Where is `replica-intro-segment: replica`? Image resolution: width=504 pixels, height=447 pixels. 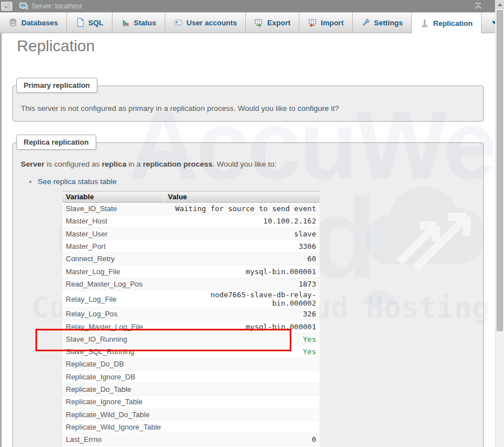 replica-intro-segment: replica is located at coordinates (114, 164).